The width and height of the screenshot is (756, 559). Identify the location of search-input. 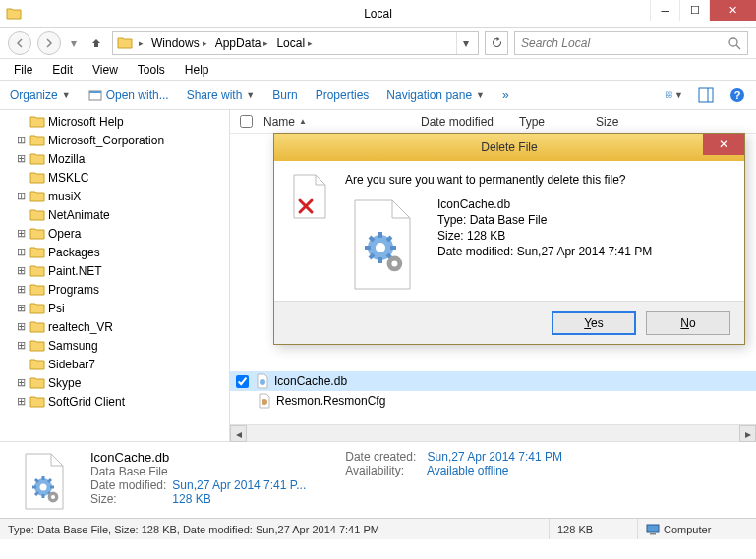
(622, 43).